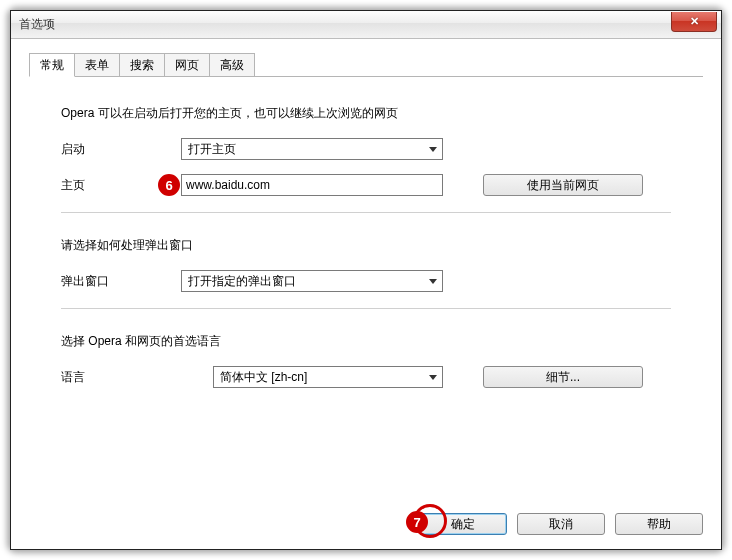  What do you see at coordinates (312, 185) in the screenshot?
I see `homepage-input` at bounding box center [312, 185].